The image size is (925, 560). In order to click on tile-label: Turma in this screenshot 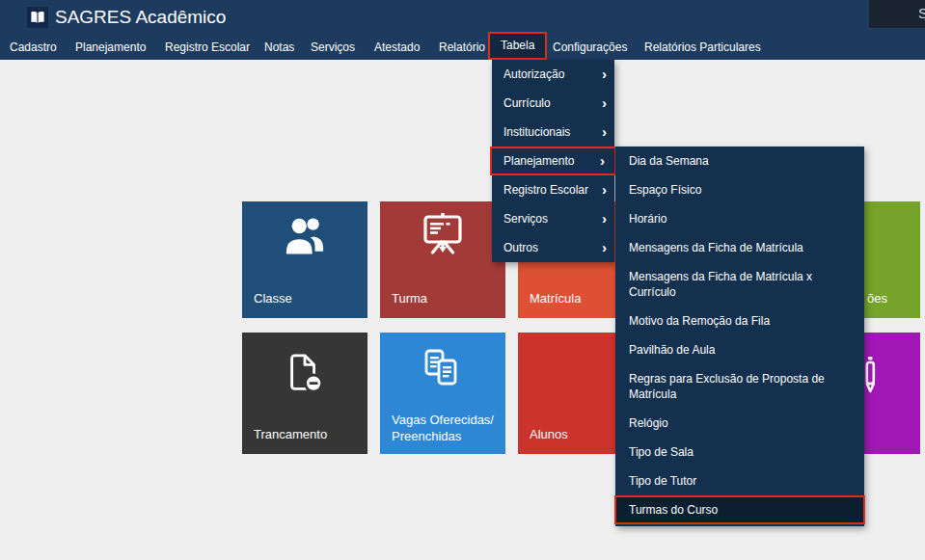, I will do `click(409, 299)`.